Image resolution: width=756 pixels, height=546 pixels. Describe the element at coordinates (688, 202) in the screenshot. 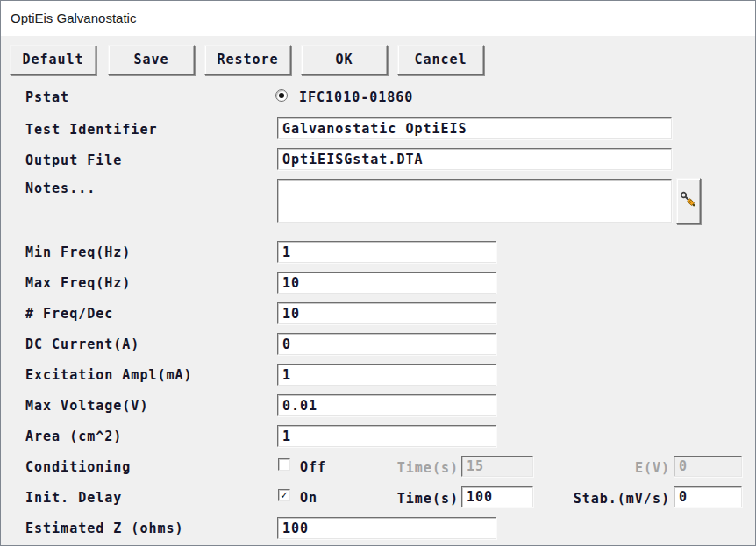

I see `notes-edit-button` at that location.